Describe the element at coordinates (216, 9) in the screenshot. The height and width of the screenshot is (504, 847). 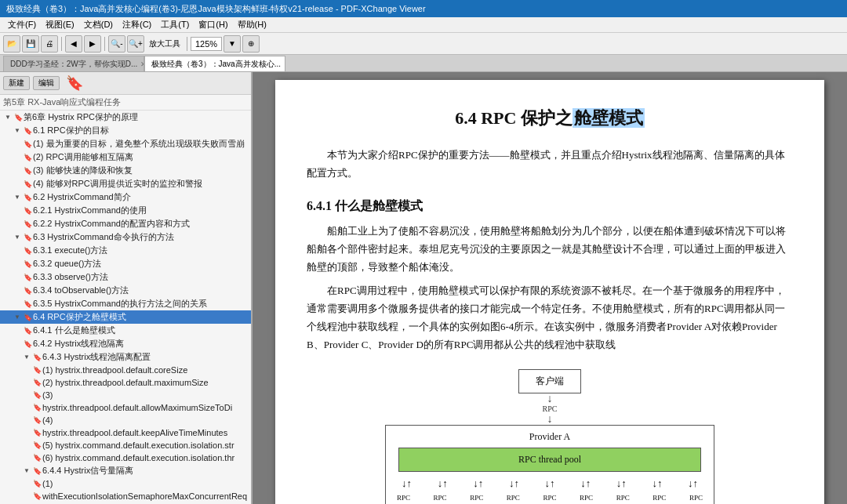
I see `title-text: 极致经典（卷3）：Java高并发核心编程(卷3)-尼恩Java模块架构鲜班-特权…` at that location.